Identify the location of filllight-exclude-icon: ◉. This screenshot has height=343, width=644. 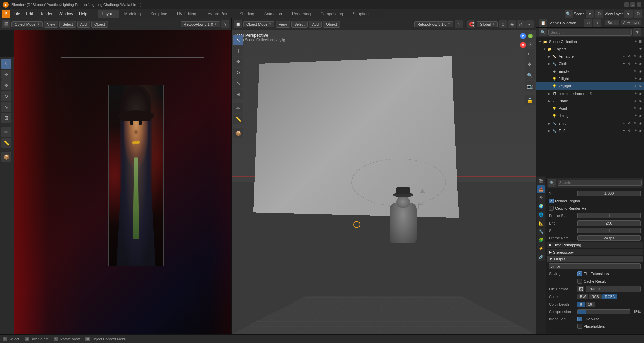
(640, 79).